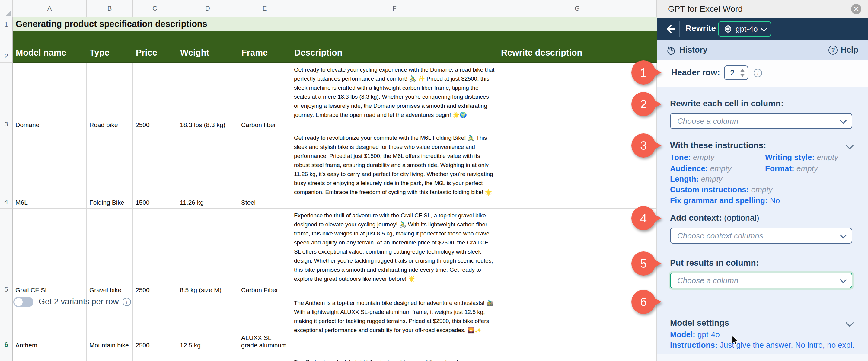 This screenshot has width=868, height=361. Describe the element at coordinates (110, 9) in the screenshot. I see `column-header-b: B` at that location.